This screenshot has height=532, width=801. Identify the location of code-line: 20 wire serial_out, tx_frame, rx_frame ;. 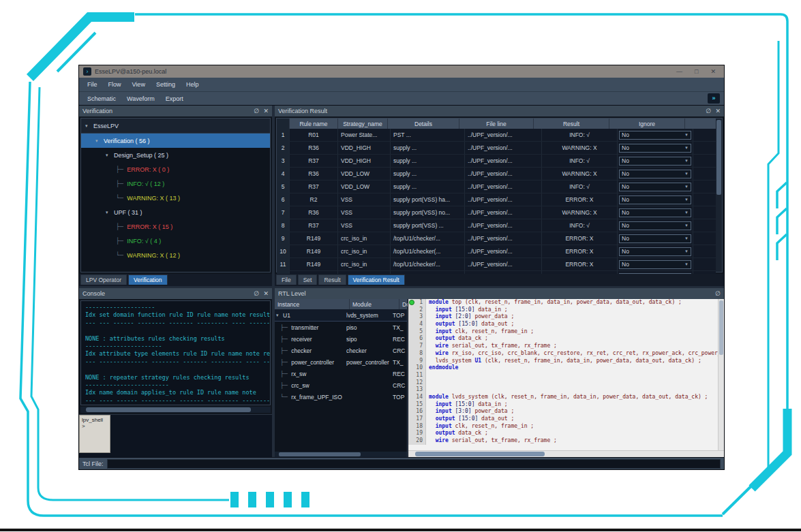
(563, 441).